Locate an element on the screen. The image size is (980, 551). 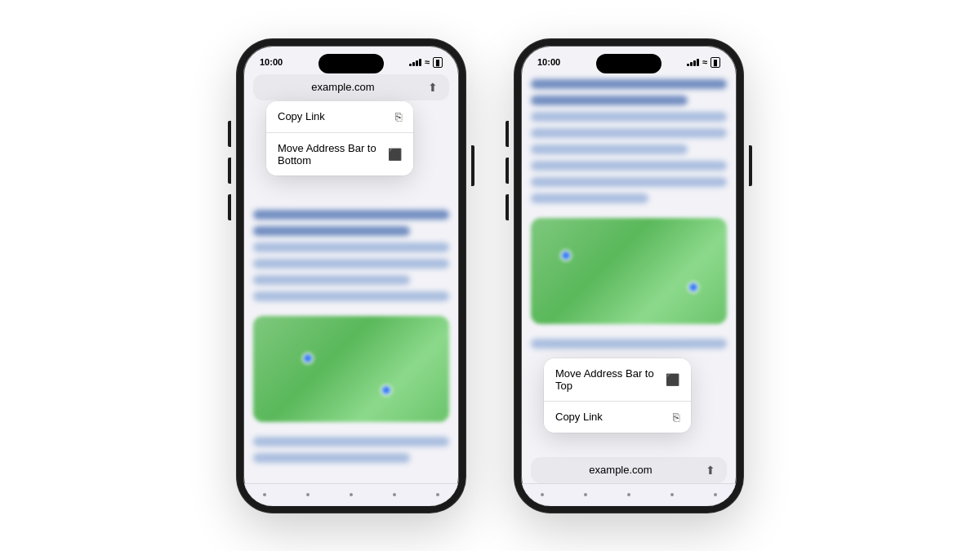
menu-item-copy-link-left: Copy Link ⎘ is located at coordinates (340, 118).